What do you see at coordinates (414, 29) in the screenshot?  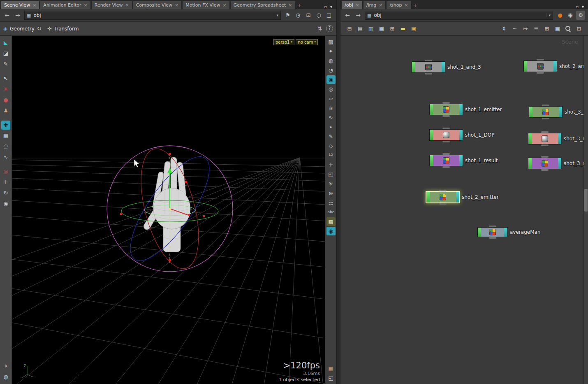 I see `network-box-icon: ▣` at bounding box center [414, 29].